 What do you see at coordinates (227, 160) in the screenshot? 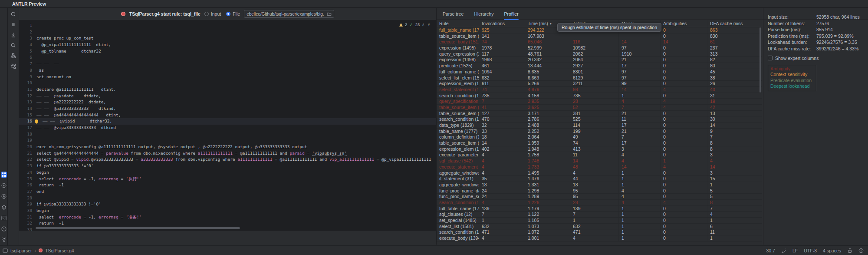
I see `code-line: 22select @vipid = vipid,@vipa33333333333…` at bounding box center [227, 160].